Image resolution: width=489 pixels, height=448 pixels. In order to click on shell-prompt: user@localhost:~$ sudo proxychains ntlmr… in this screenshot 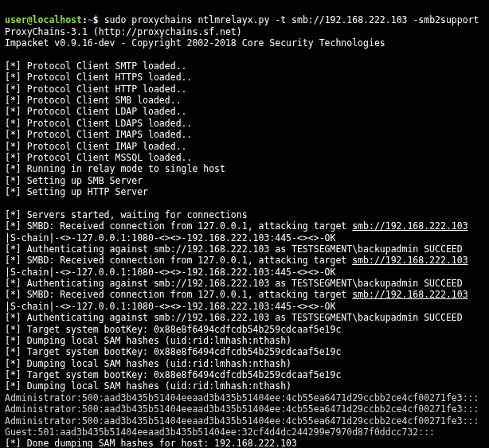, I will do `click(242, 20)`.